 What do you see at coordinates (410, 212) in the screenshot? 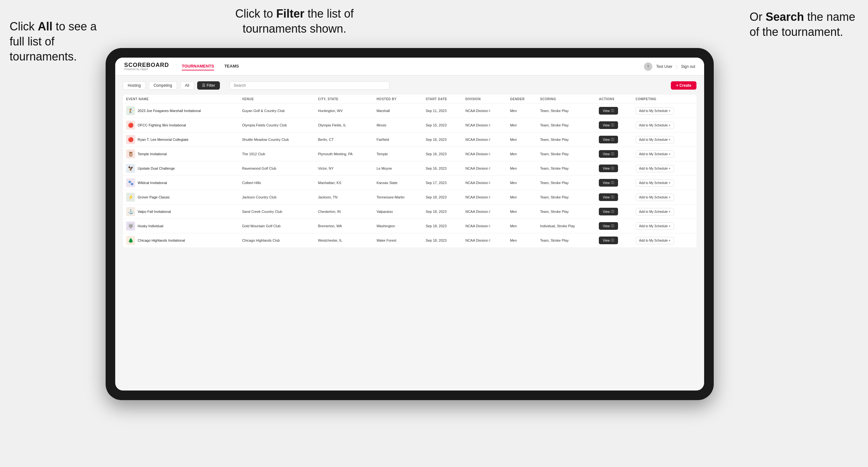
I see `table-row: ⚓ Valpo Fall Invitational Sand Creek Cou…` at bounding box center [410, 212].